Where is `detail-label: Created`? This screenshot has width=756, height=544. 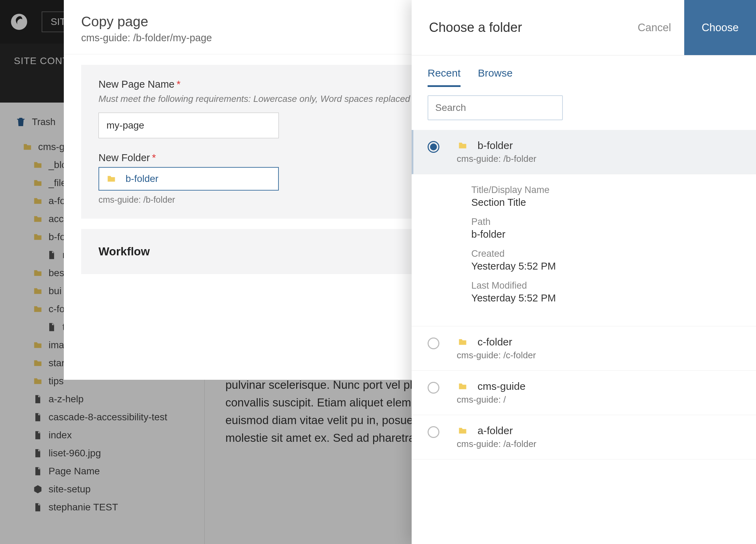 detail-label: Created is located at coordinates (608, 254).